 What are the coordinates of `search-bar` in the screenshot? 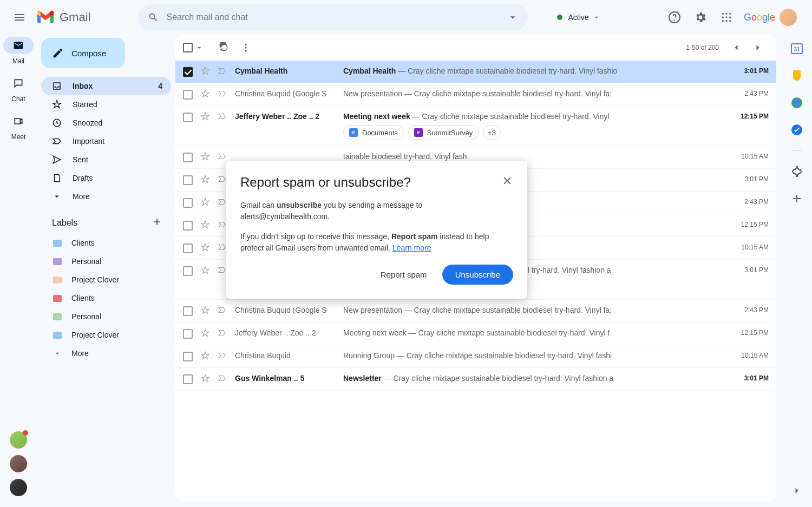 It's located at (333, 17).